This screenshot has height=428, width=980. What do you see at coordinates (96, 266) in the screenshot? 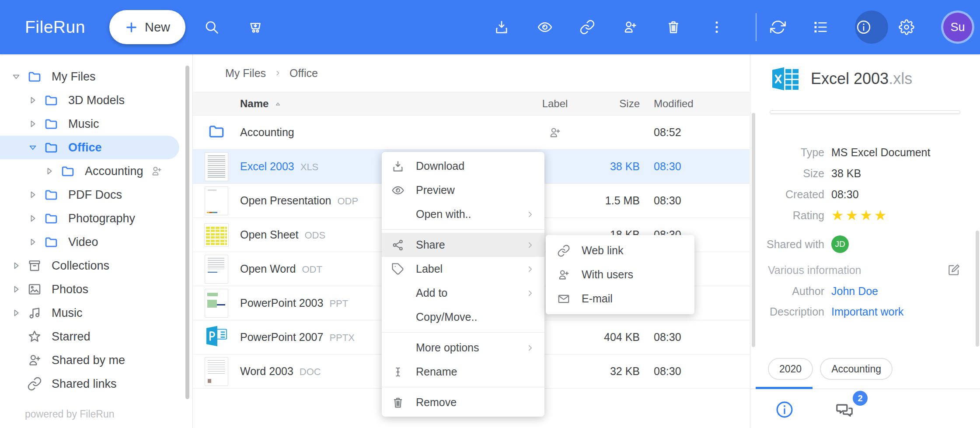
I see `sidebar-item-collections: Collections` at bounding box center [96, 266].